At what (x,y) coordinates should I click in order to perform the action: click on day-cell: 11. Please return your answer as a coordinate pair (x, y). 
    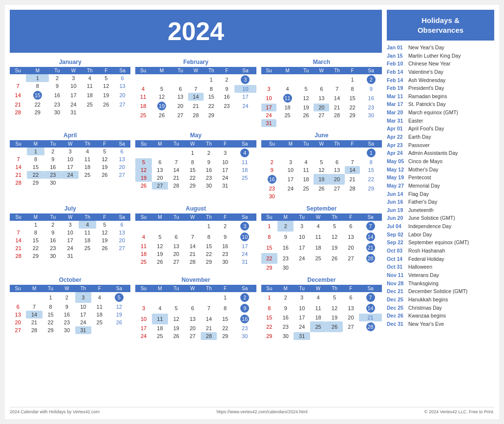
    Looking at the image, I should click on (306, 170).